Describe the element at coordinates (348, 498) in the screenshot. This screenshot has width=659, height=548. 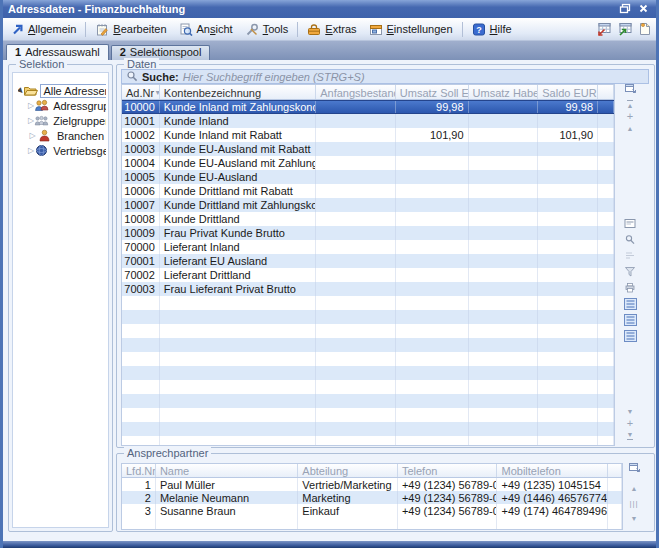
I see `cell: Marketing` at that location.